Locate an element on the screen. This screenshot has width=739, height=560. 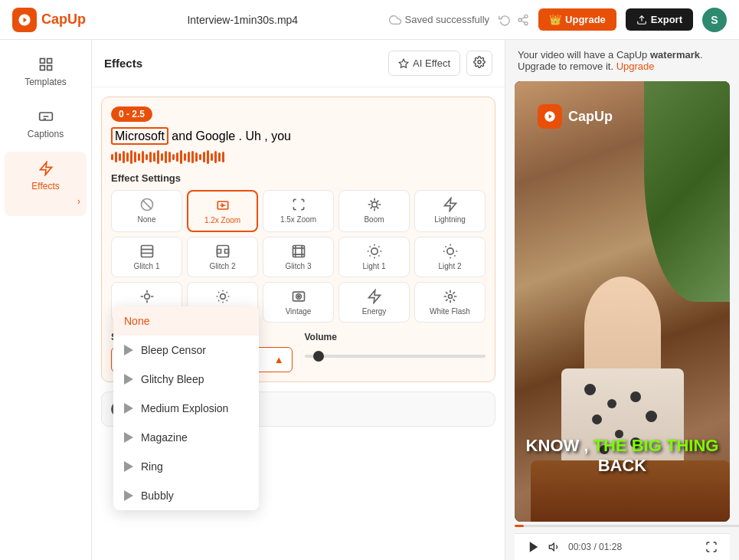
volume-icon is located at coordinates (554, 547).